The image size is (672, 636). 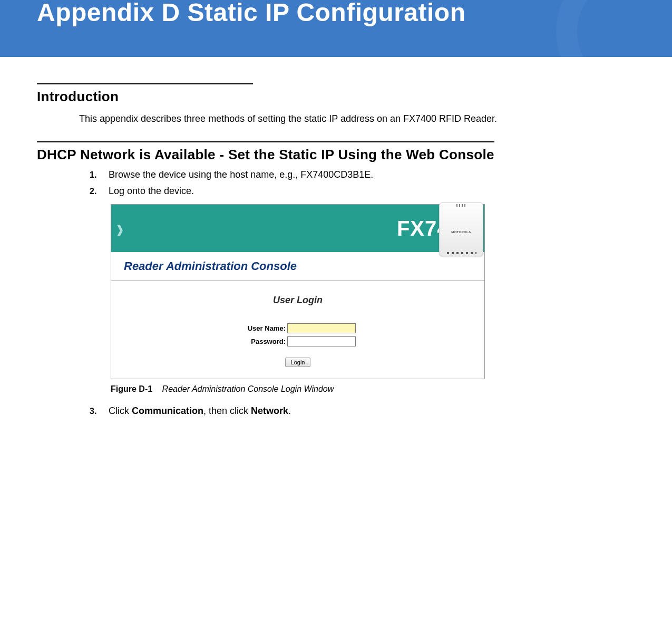 What do you see at coordinates (322, 328) in the screenshot?
I see `username-input` at bounding box center [322, 328].